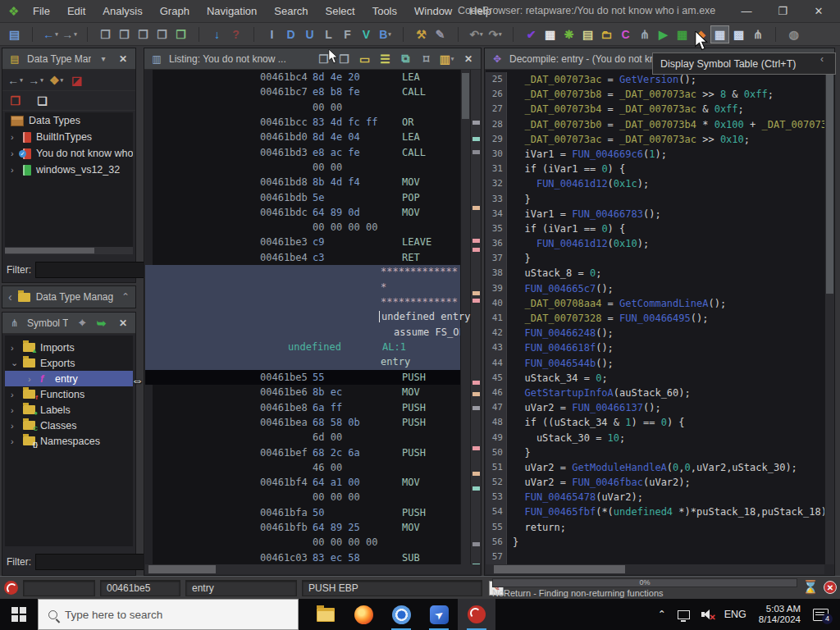 Image resolution: width=840 pixels, height=630 pixels. What do you see at coordinates (15, 34) in the screenshot?
I see `save-icon: ▤` at bounding box center [15, 34].